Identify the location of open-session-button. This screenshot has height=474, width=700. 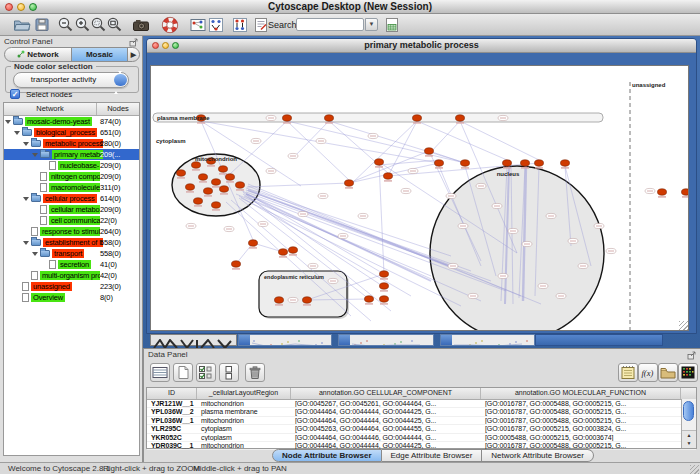
(22, 25).